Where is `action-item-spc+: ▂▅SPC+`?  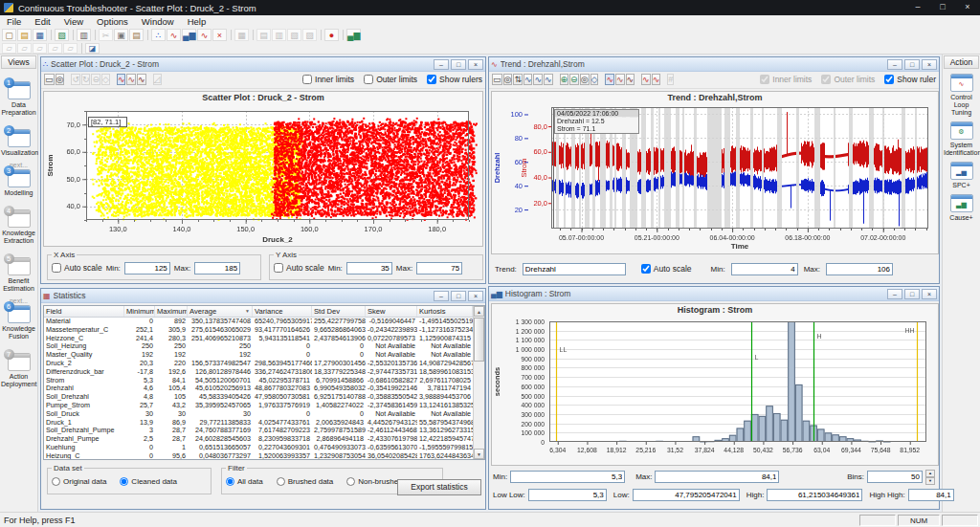
action-item-spc+: ▂▅SPC+ is located at coordinates (961, 176).